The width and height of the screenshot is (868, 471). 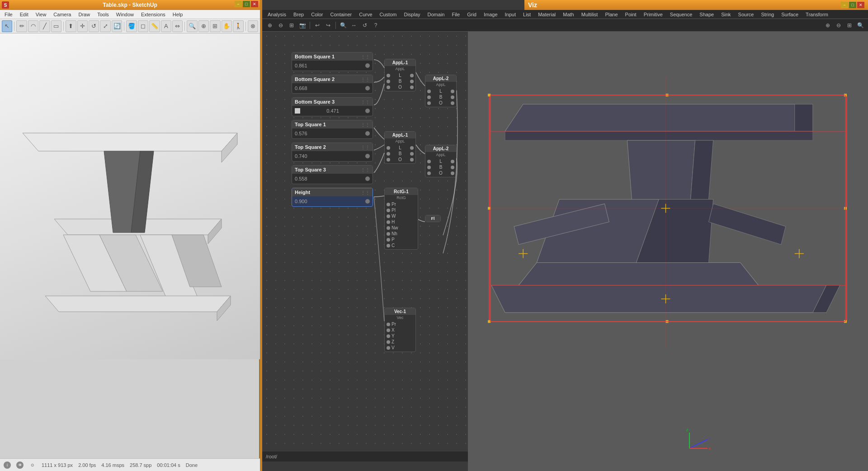 What do you see at coordinates (354, 25) in the screenshot?
I see `viz-pan-btn: ↔` at bounding box center [354, 25].